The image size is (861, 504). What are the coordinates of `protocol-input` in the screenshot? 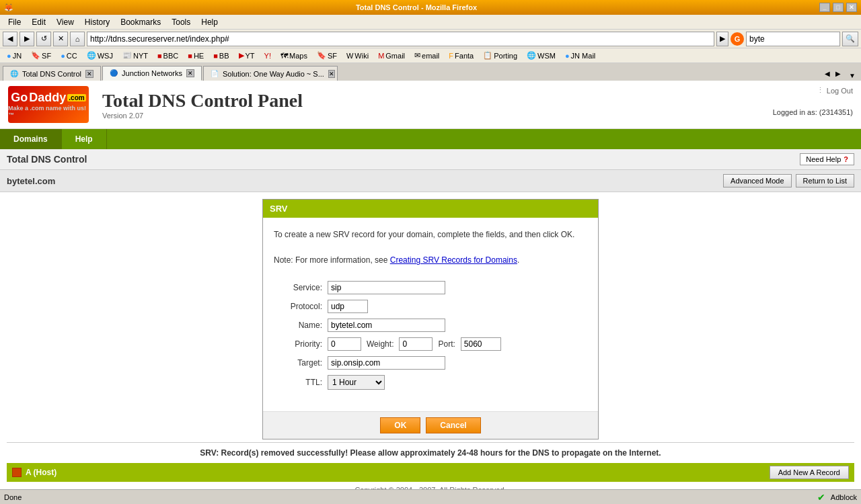 It's located at (348, 306).